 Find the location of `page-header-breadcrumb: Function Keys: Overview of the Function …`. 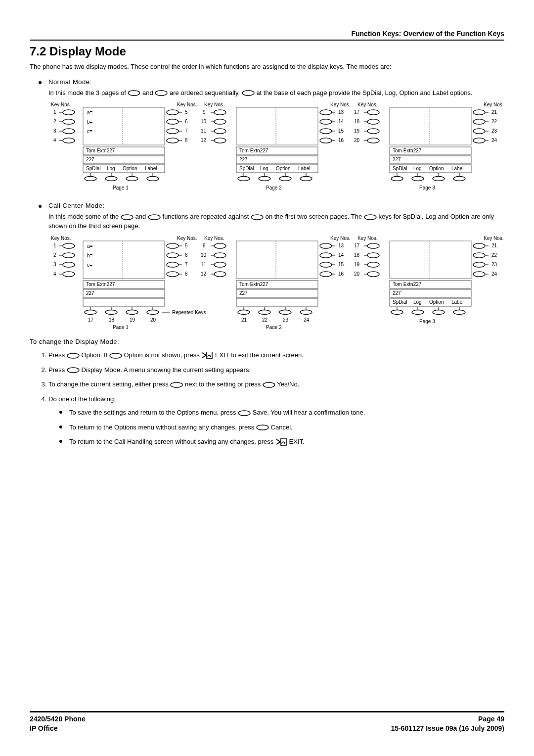

page-header-breadcrumb: Function Keys: Overview of the Function … is located at coordinates (267, 35).